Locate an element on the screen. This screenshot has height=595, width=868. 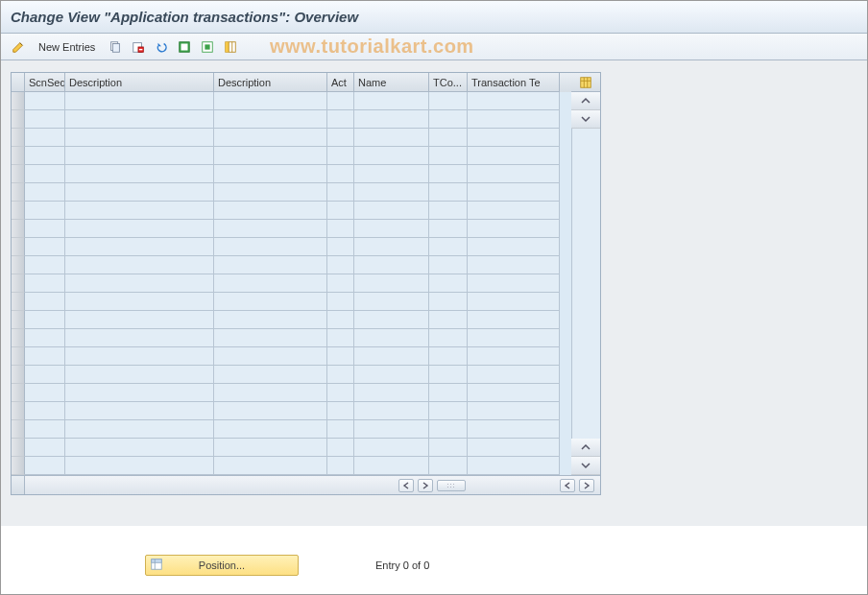
table-settings-button is located at coordinates (586, 83).